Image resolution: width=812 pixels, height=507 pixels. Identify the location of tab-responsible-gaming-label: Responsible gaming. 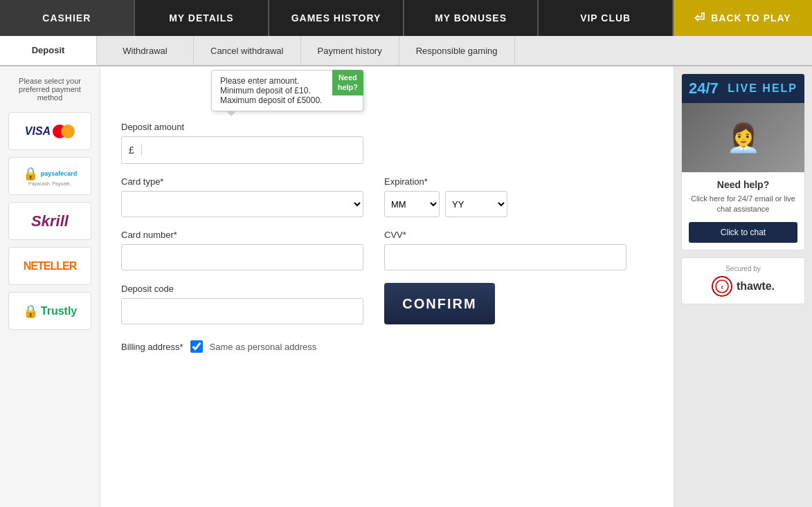
(457, 51).